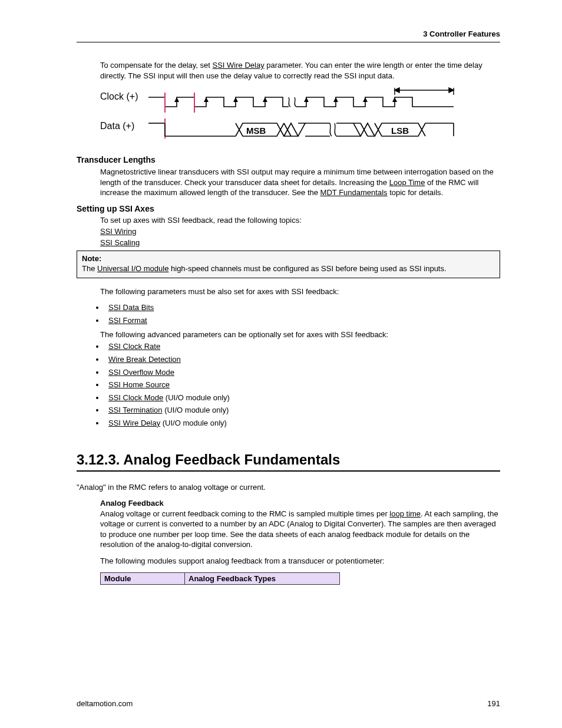  Describe the element at coordinates (105, 704) in the screenshot. I see `footer-url: deltamotion.com` at that location.